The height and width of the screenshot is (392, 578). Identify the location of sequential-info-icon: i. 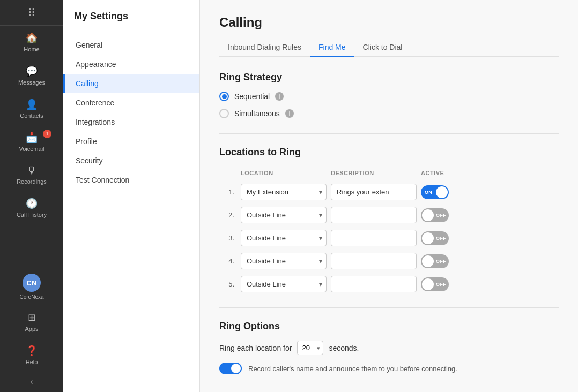
(279, 96).